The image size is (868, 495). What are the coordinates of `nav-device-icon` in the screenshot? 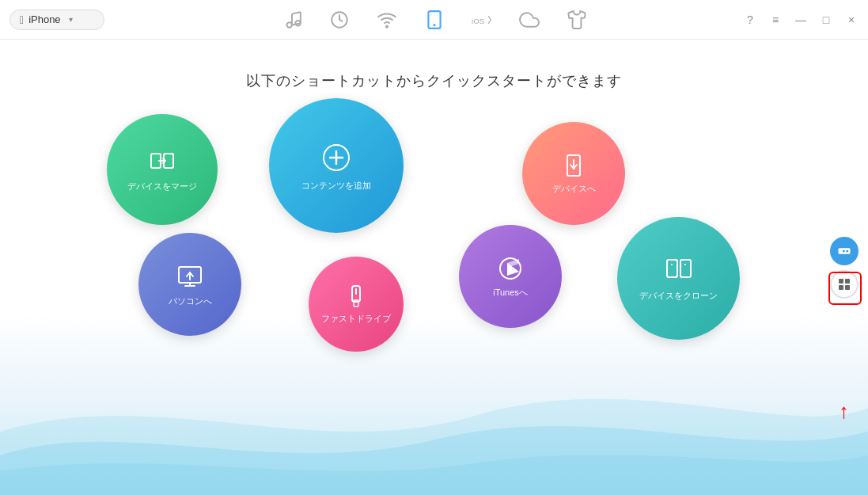 It's located at (434, 20).